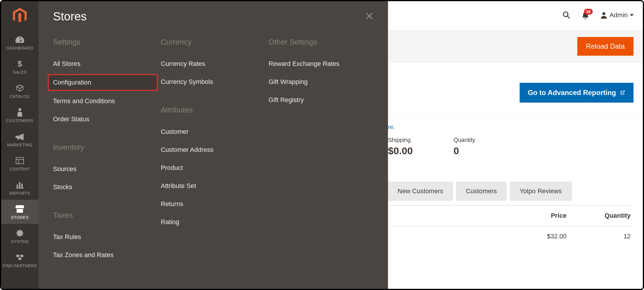 The height and width of the screenshot is (290, 644). I want to click on flyout-col-1: Settings All Stores Configuration Terms …, so click(105, 152).